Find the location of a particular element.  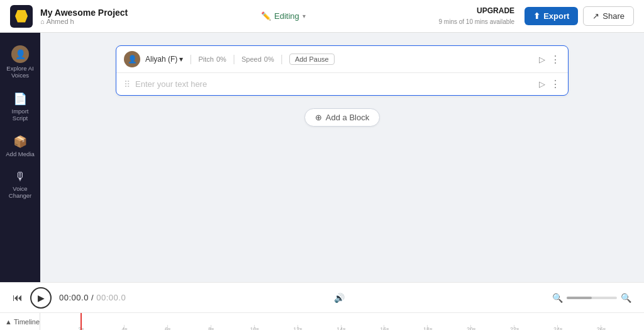

sidebar: 👤 Explore AIVoices 📄 ImportScript 📦 Add … is located at coordinates (20, 157).